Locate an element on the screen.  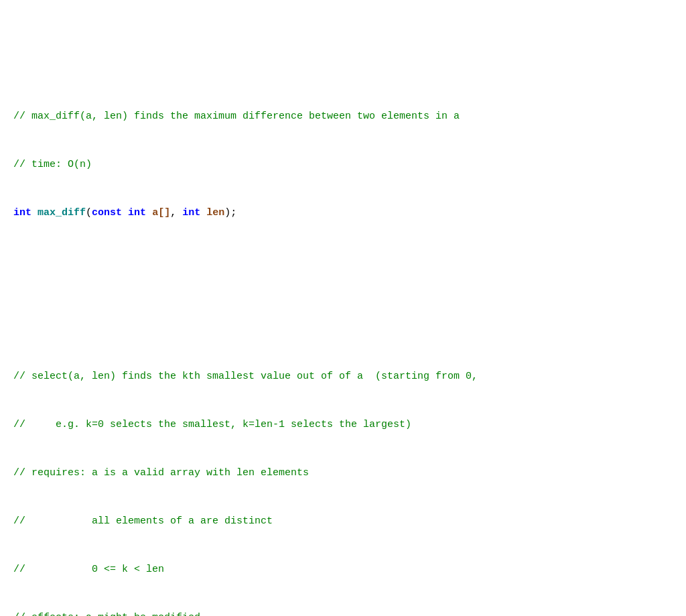
param-a: a[] is located at coordinates (161, 213).